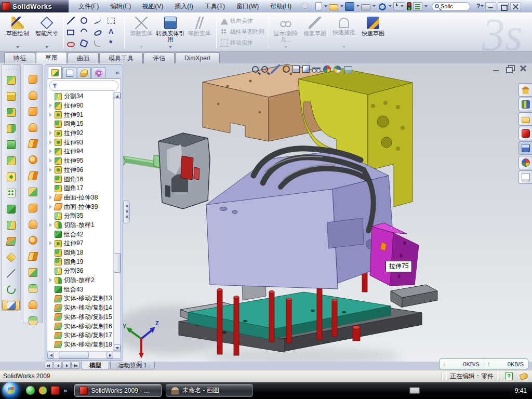  I want to click on tree-item: 拉伸93, so click(85, 142).